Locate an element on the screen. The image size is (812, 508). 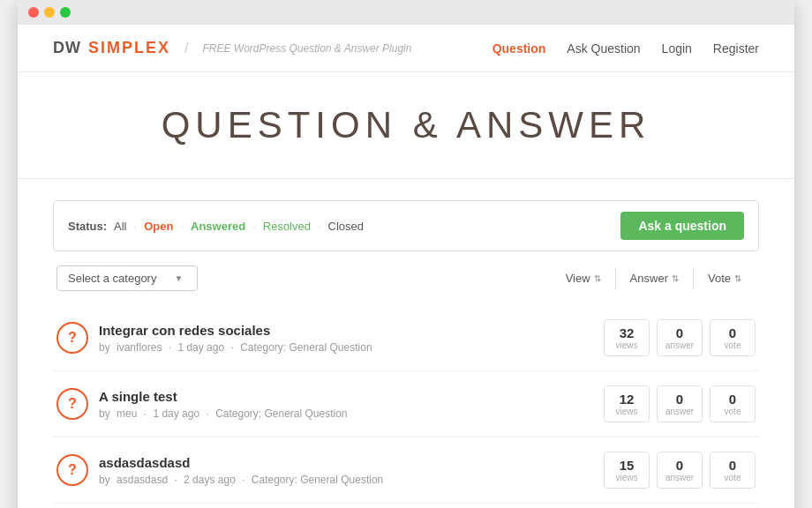
views-count: 32 is located at coordinates (627, 333).